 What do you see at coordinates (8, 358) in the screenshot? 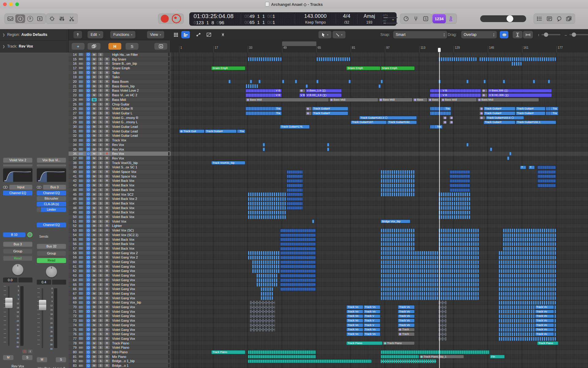
I see `mute-button: M` at bounding box center [8, 358].